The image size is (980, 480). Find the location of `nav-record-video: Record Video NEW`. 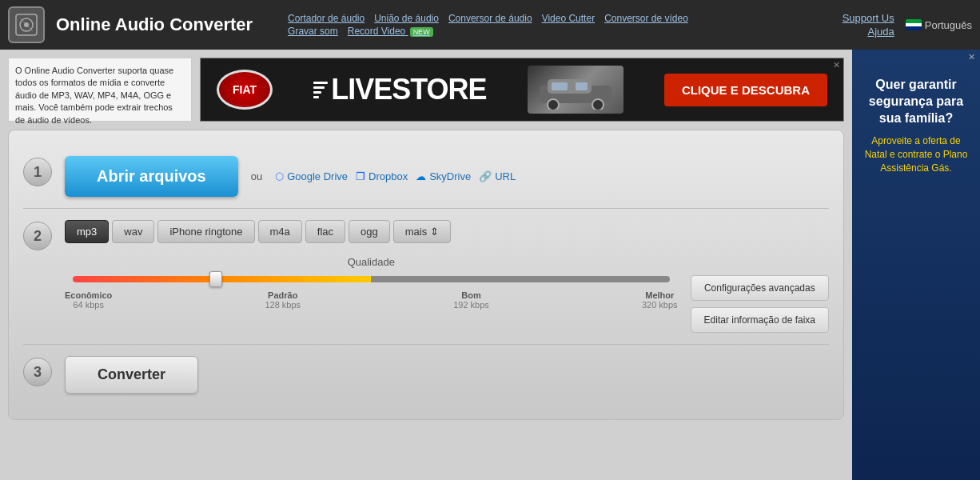

nav-record-video: Record Video NEW is located at coordinates (390, 31).